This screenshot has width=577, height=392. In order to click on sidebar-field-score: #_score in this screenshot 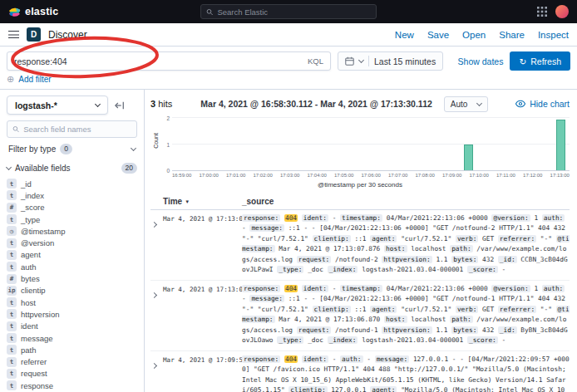, I will do `click(72, 208)`.